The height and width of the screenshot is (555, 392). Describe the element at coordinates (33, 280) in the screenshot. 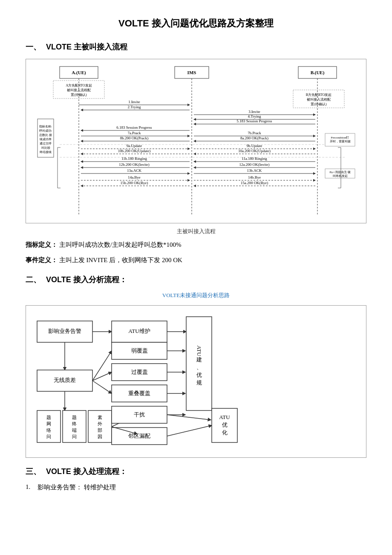

I see `section2-num: 二、` at that location.